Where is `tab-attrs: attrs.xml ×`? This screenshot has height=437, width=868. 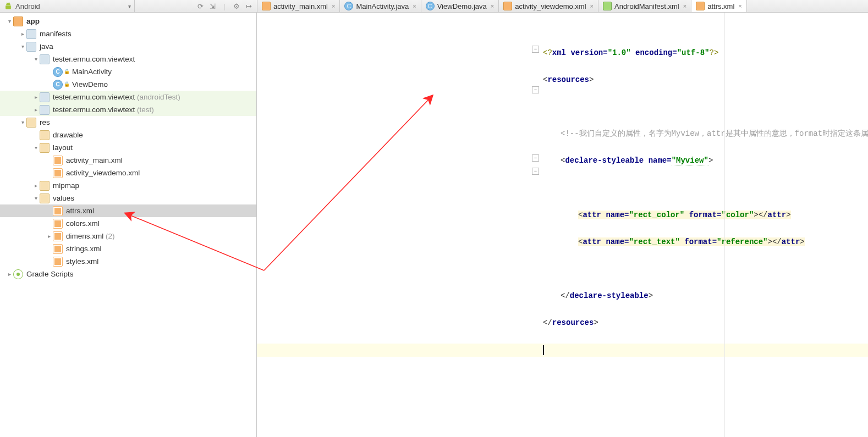
tab-attrs: attrs.xml × is located at coordinates (719, 6).